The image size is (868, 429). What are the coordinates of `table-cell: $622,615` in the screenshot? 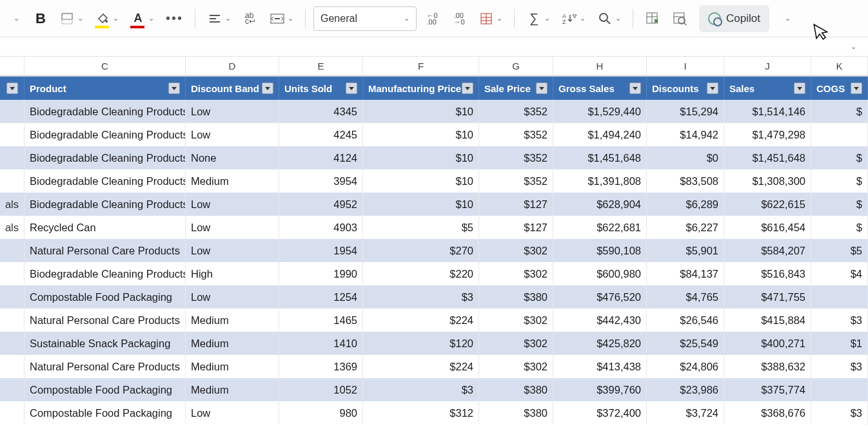 It's located at (767, 204).